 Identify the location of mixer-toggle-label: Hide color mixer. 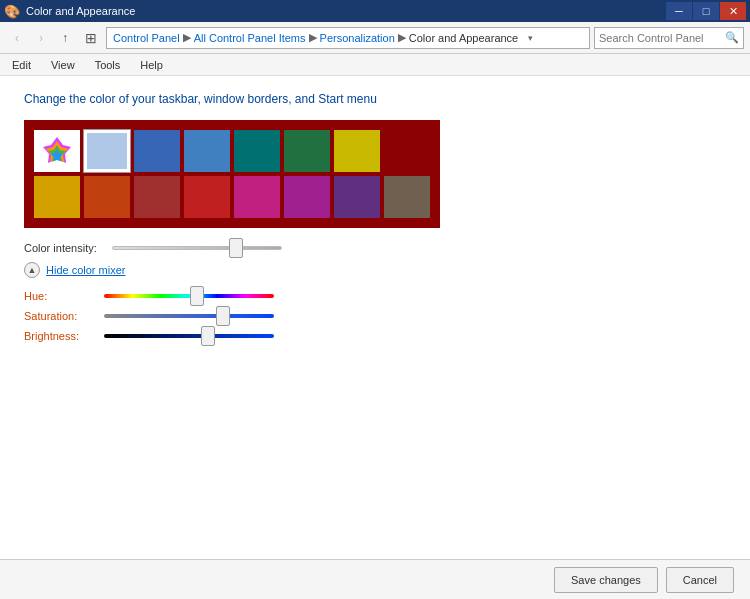
(86, 270).